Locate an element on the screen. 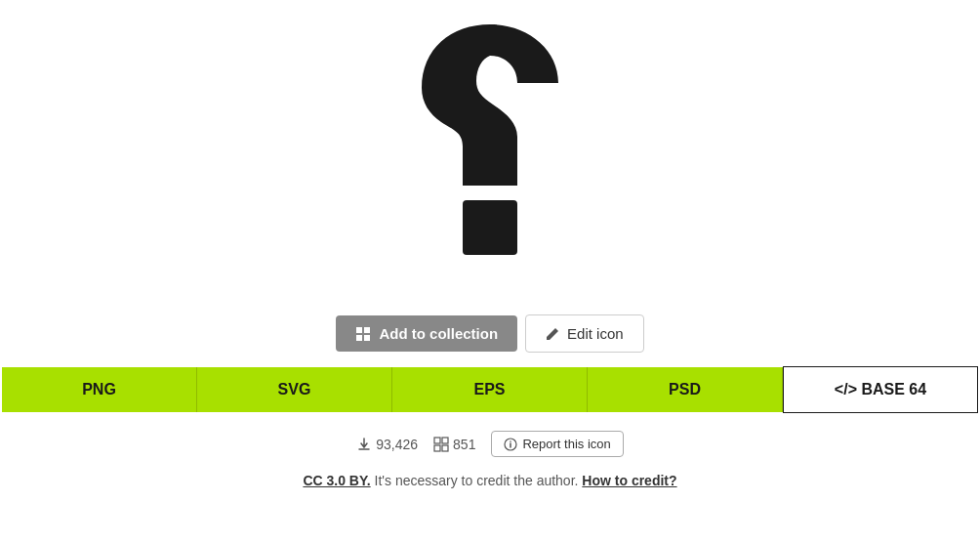 The height and width of the screenshot is (544, 980). collections-stat: 851 is located at coordinates (455, 444).